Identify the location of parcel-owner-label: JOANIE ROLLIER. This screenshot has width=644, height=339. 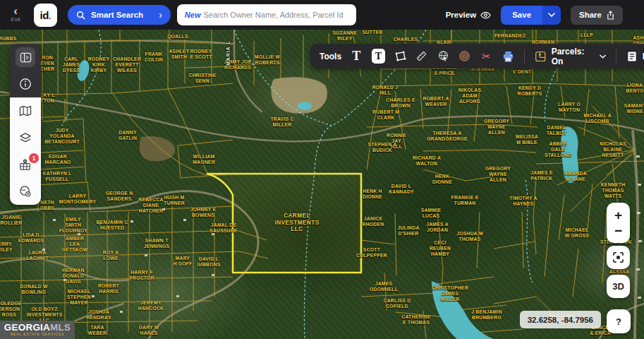
(11, 220).